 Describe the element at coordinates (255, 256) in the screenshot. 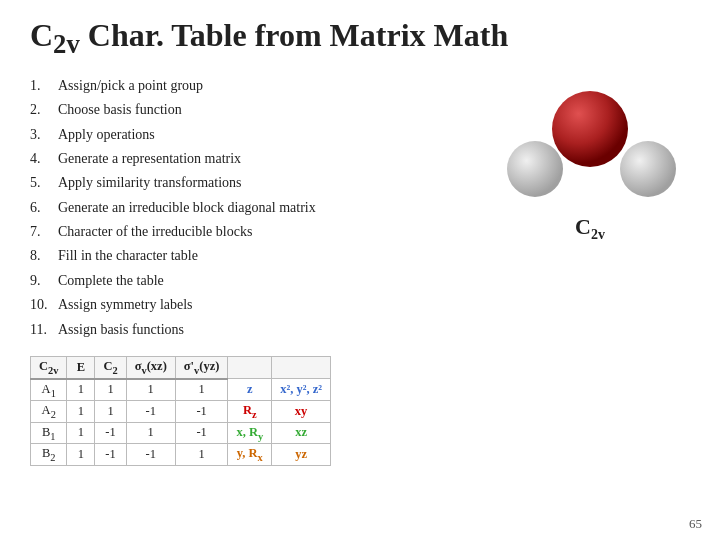

I see `step-8: 8. Fill in the character table` at that location.